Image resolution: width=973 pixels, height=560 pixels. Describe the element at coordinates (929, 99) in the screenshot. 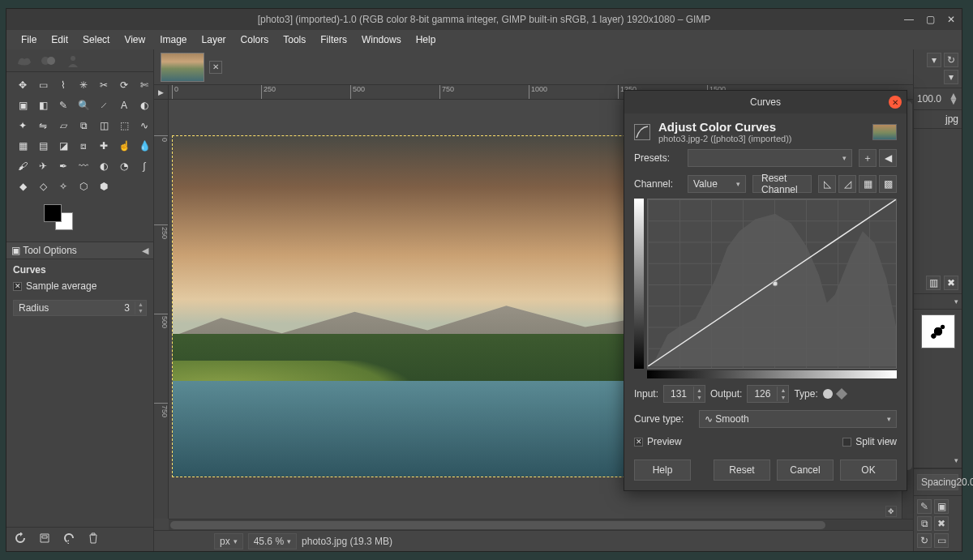

I see `layer-opacity-value: 100.0` at that location.